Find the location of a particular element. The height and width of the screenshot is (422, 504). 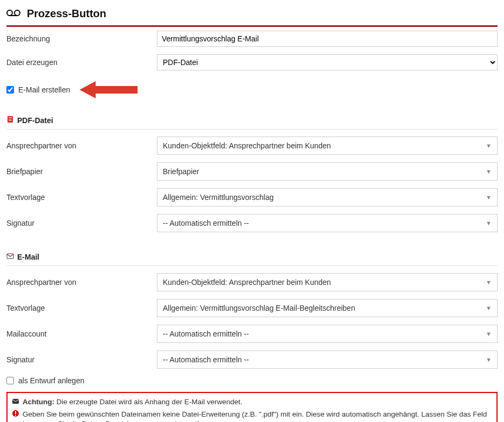

email-erstellen-checkbox is located at coordinates (10, 90).